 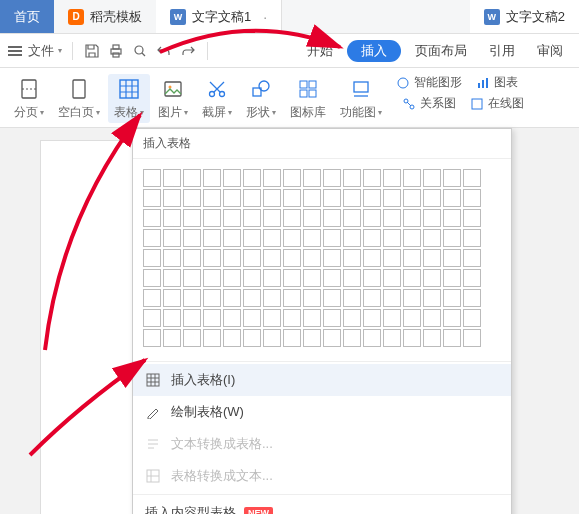 I want to click on menu-icon, so click(x=15, y=51).